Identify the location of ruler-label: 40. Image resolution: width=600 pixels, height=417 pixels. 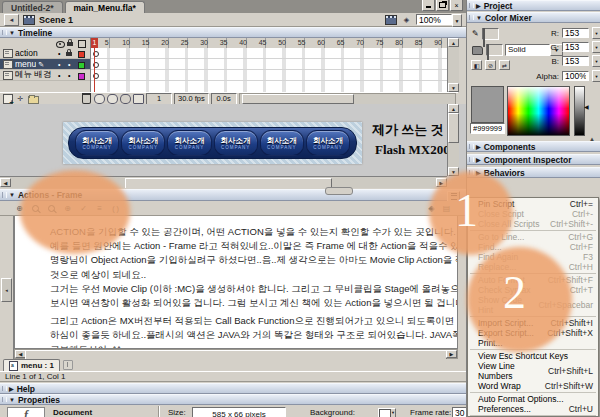
(243, 42).